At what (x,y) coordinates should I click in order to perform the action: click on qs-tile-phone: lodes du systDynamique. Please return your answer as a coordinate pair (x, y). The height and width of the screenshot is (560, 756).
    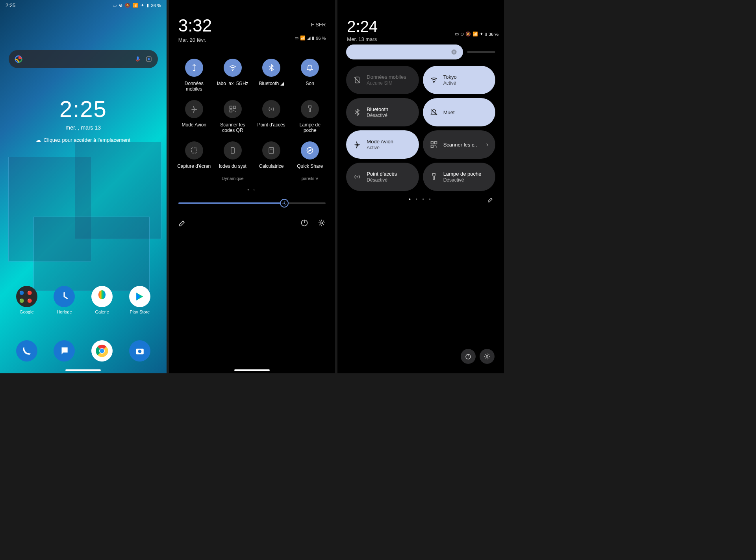
    Looking at the image, I should click on (233, 161).